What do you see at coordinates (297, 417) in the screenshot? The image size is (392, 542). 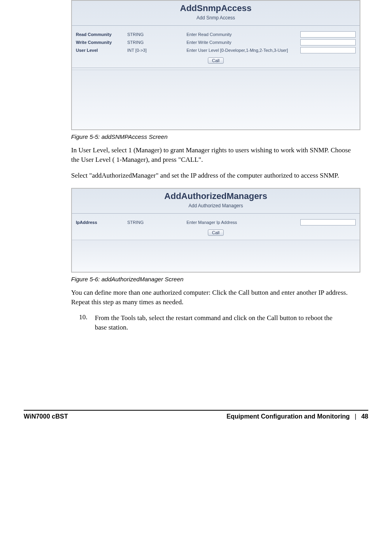 I see `footer-right: Equipment Configuration and Monitoring |…` at bounding box center [297, 417].